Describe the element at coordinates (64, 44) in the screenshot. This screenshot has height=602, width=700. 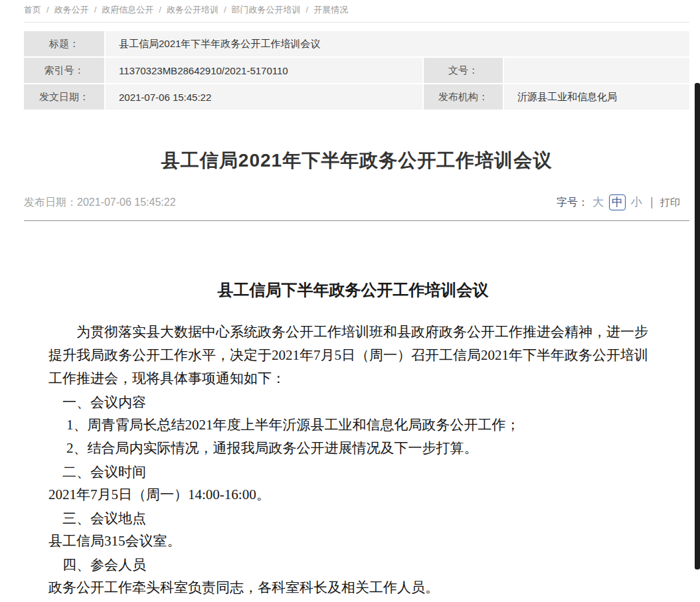
I see `meta-title-label: 标题：` at that location.